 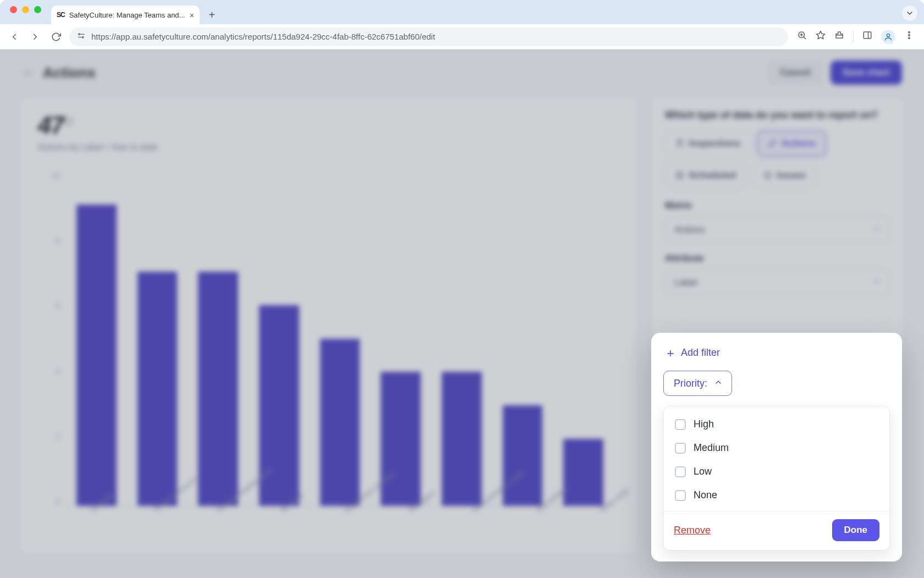 I want to click on url-input: https://app.au.safetyculture.com/analyti…, so click(x=429, y=37).